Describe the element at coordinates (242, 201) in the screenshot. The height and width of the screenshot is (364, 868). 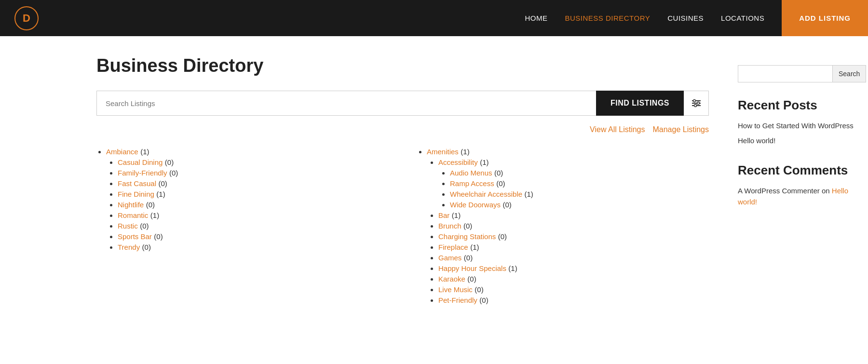
I see `ambiance-column: Ambiance (1) Casual Dining (0) Family-Fr…` at that location.